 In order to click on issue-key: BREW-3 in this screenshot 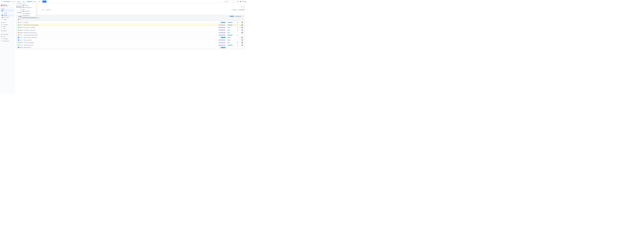, I will do `click(21, 30)`.